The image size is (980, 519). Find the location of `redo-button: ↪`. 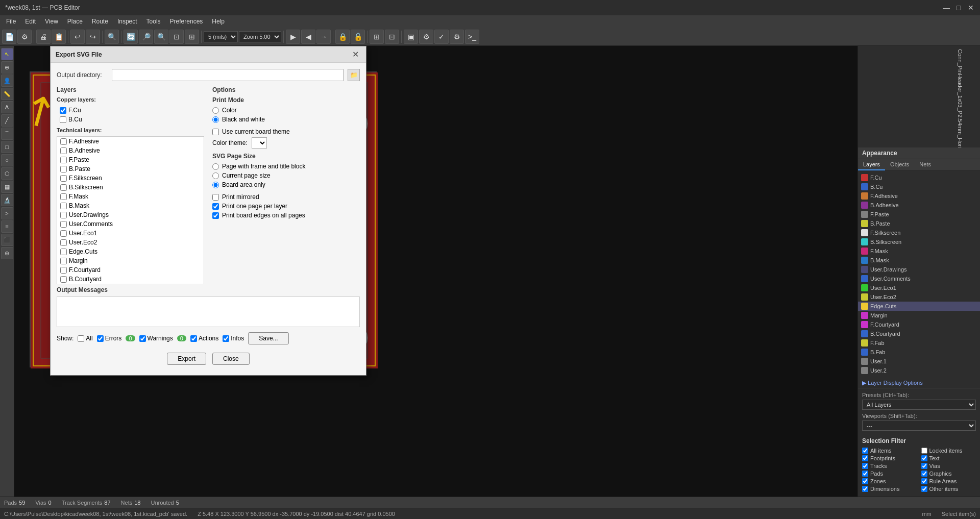

redo-button: ↪ is located at coordinates (93, 37).